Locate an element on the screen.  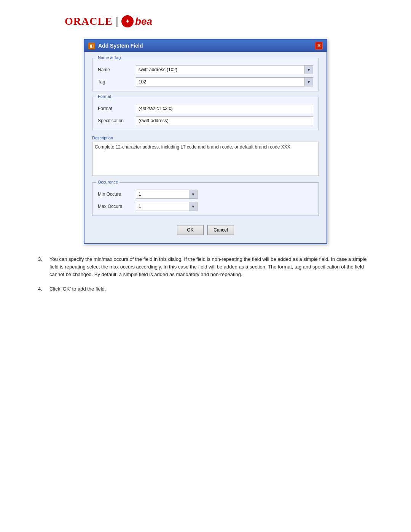
name-input is located at coordinates (220, 70).